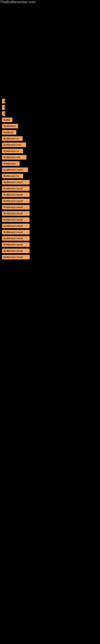 The height and width of the screenshot is (644, 100). I want to click on bottleneck-item-24: Bottleneck result, so click(16, 244).